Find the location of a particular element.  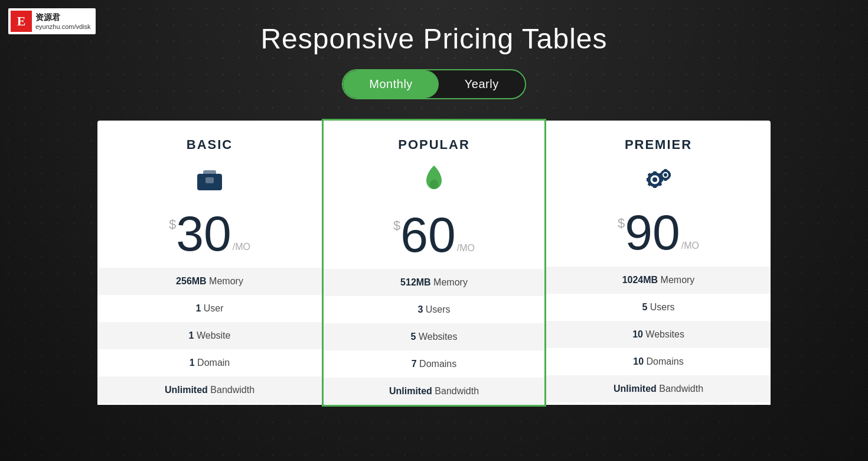

basic-feature-domains: 1 Domain is located at coordinates (210, 363).